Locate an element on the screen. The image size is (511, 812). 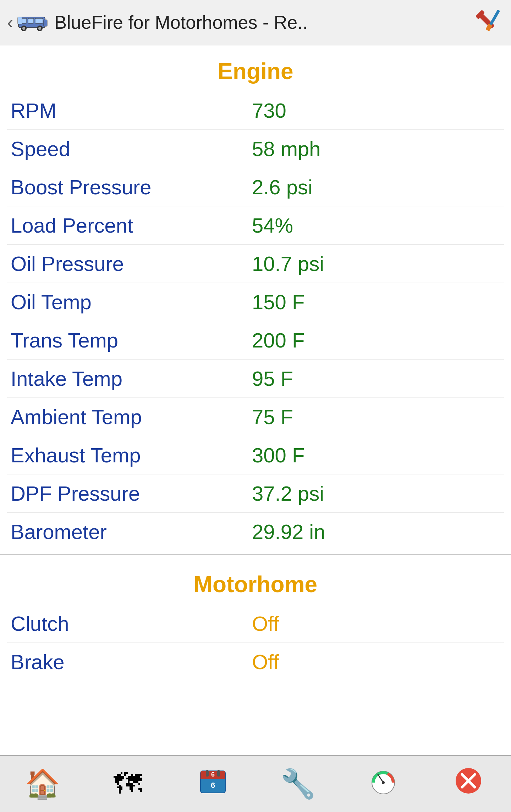
row-value: 2.6 psi is located at coordinates (282, 187).